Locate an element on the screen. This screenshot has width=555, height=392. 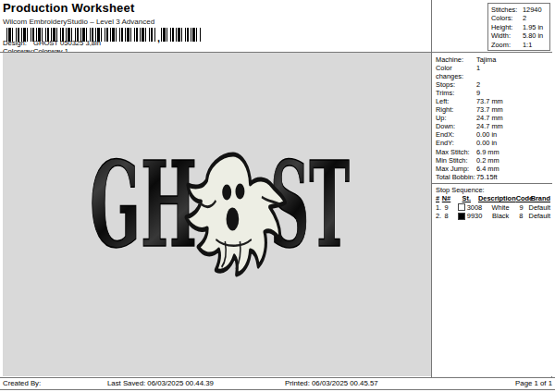
stat-value: 5.80 in is located at coordinates (533, 35).